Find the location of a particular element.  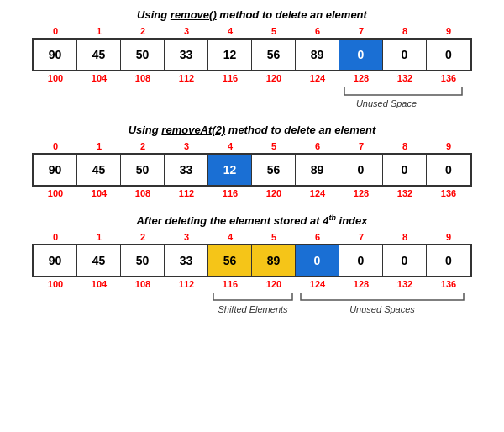

addr-1-2: 108 is located at coordinates (143, 78).